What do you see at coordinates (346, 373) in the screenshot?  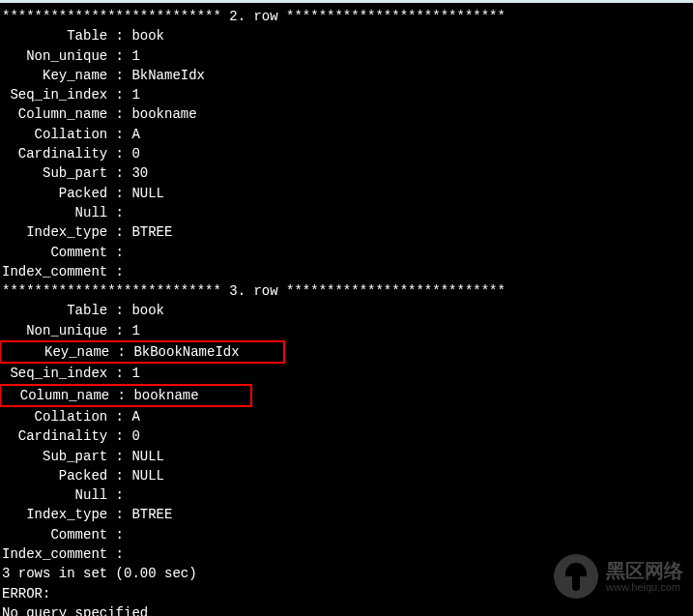 I see `row3-seq-in-index: Seq_in_index:1` at bounding box center [346, 373].